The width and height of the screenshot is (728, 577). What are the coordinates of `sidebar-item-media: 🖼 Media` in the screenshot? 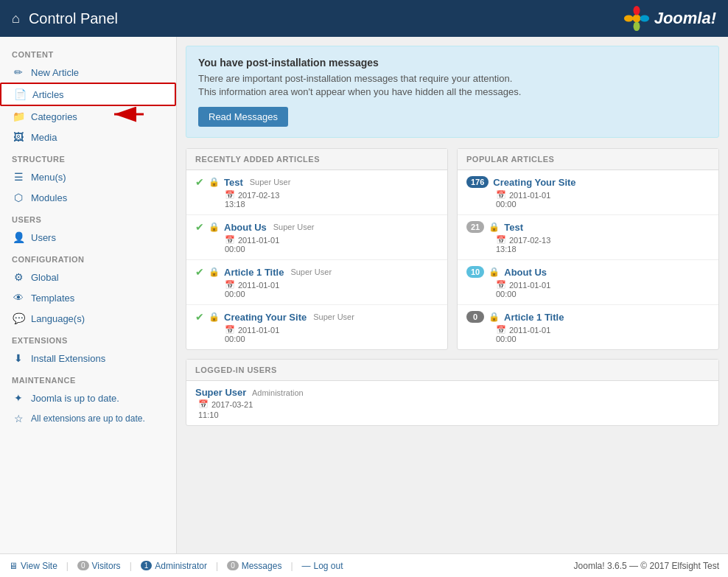 It's located at (88, 137).